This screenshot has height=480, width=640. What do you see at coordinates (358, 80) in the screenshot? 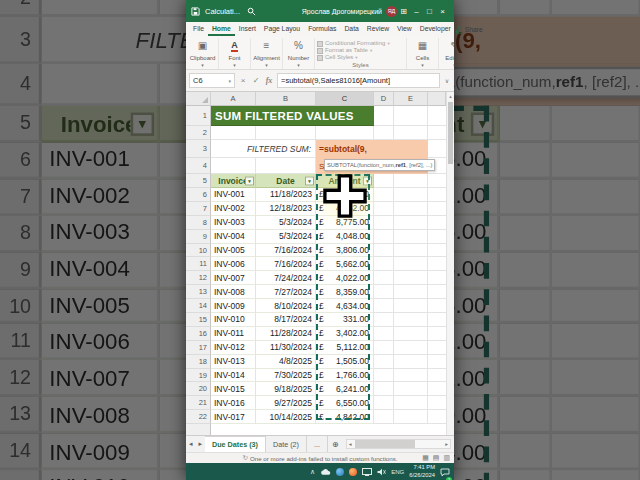
I see `formula-input: =subtotal(9,Sales81016[Amount]` at bounding box center [358, 80].